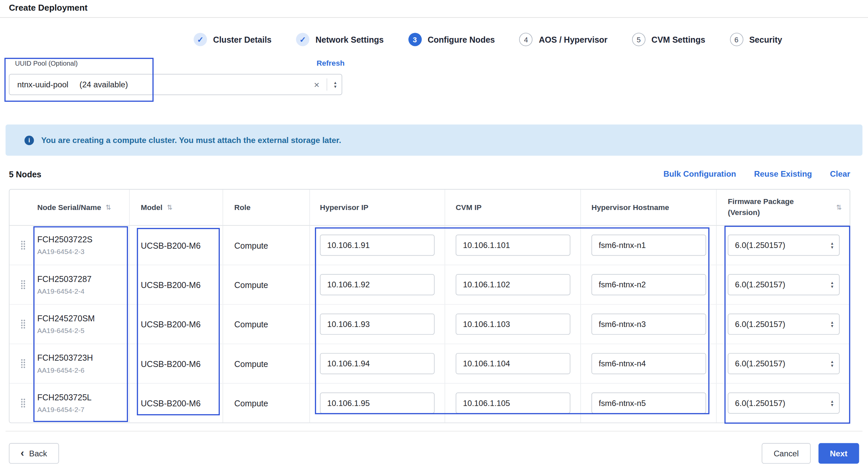 The height and width of the screenshot is (468, 868). What do you see at coordinates (377, 207) in the screenshot?
I see `column-header-hypervisor-ip: Hypervisor IP` at bounding box center [377, 207].